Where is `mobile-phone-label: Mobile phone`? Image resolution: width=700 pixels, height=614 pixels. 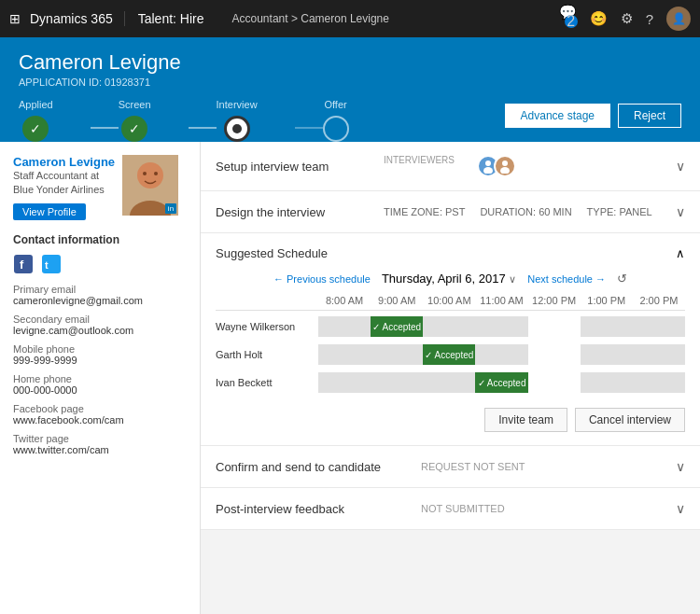 mobile-phone-label: Mobile phone is located at coordinates (100, 349).